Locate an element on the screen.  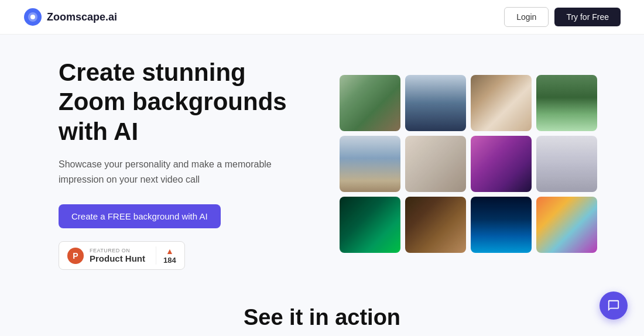
product-hunt-votes: ▲ 184 is located at coordinates (166, 255).